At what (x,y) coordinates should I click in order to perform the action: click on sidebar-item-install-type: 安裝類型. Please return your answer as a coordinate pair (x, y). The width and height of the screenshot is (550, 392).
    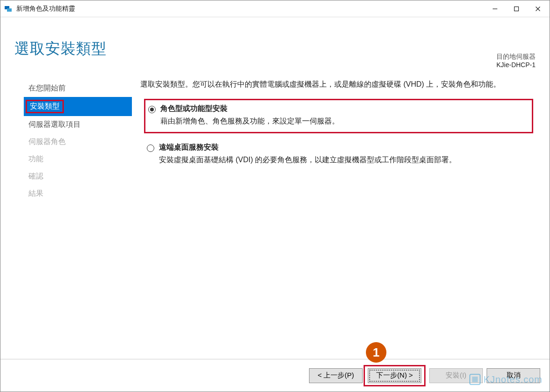
    Looking at the image, I should click on (78, 106).